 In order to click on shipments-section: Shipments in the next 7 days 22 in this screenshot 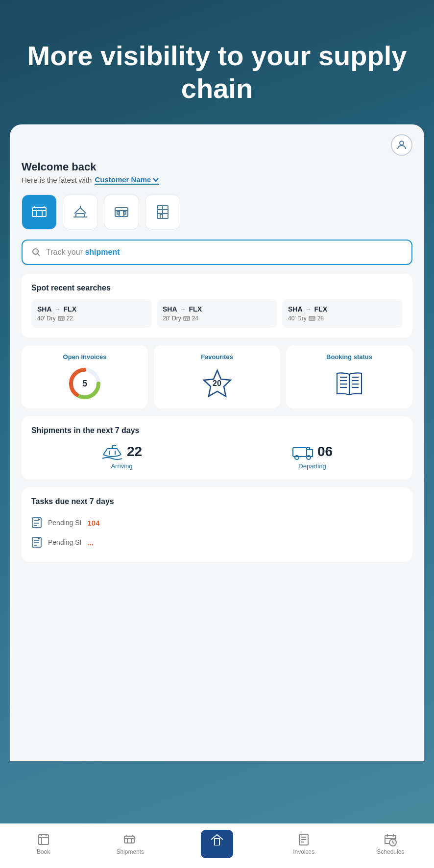, I will do `click(217, 448)`.